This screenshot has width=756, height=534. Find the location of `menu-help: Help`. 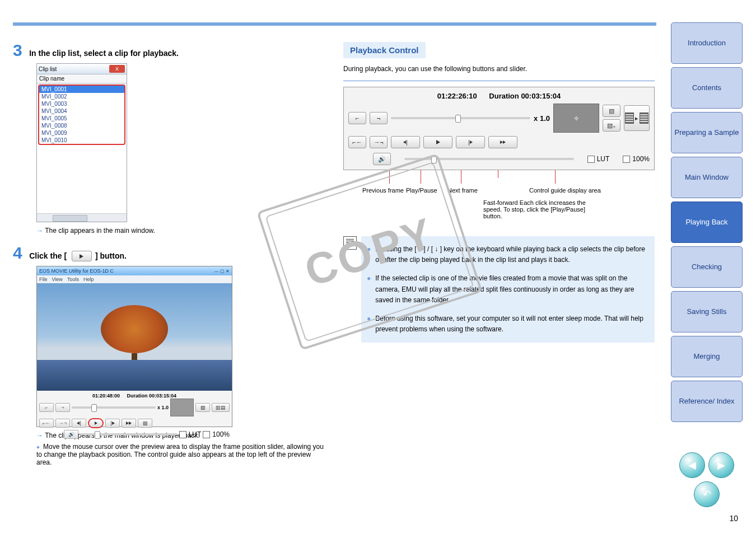

menu-help: Help is located at coordinates (88, 279).